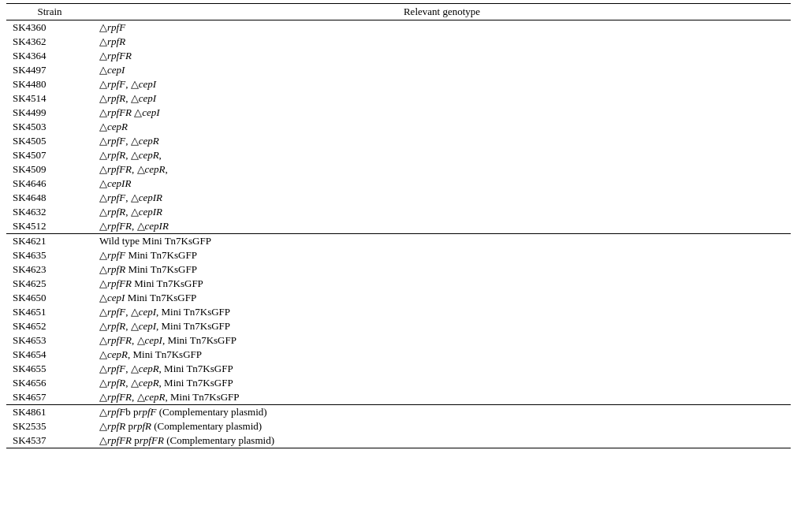  I want to click on table-row: SK4656△rpfR, △cepR, Mini Tn7KsGFP, so click(399, 383).